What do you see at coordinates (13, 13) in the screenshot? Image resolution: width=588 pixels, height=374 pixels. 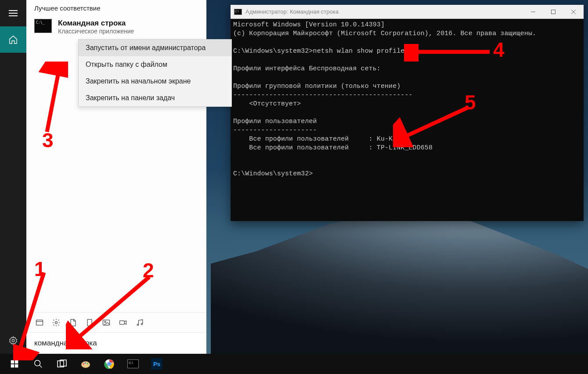 I see `hamburger-button` at bounding box center [13, 13].